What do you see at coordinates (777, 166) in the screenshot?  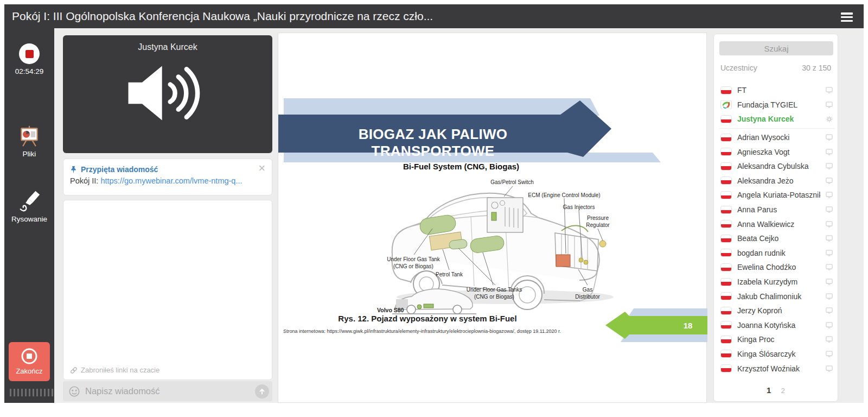 I see `participant-row: Aleksandra Cybulska` at bounding box center [777, 166].